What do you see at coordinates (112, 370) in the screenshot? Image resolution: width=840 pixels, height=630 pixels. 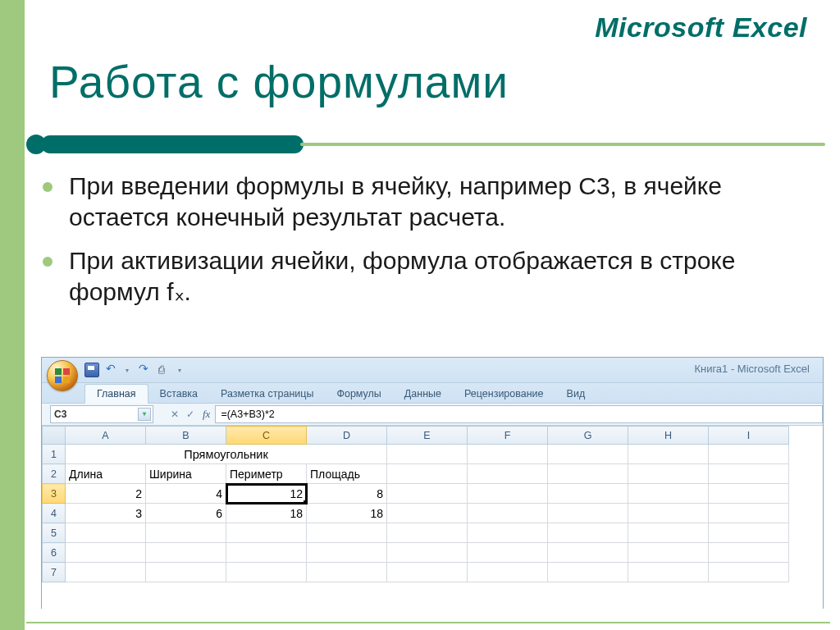 I see `undo-icon` at bounding box center [112, 370].